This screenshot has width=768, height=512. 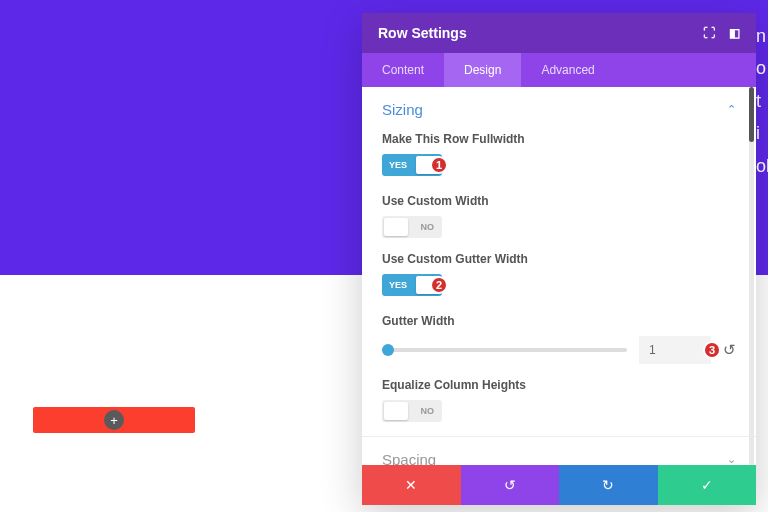 What do you see at coordinates (559, 385) in the screenshot?
I see `label-equalize: Equalize Column Heights` at bounding box center [559, 385].